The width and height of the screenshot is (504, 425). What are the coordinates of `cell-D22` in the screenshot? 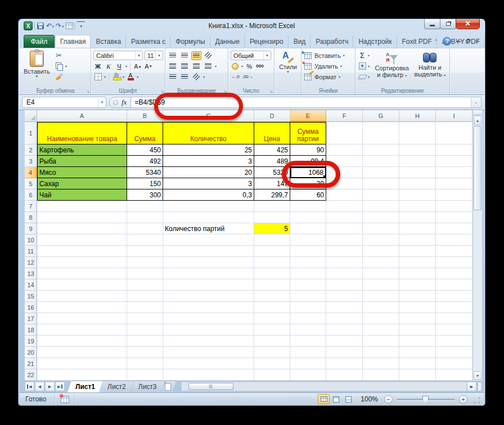 It's located at (272, 375).